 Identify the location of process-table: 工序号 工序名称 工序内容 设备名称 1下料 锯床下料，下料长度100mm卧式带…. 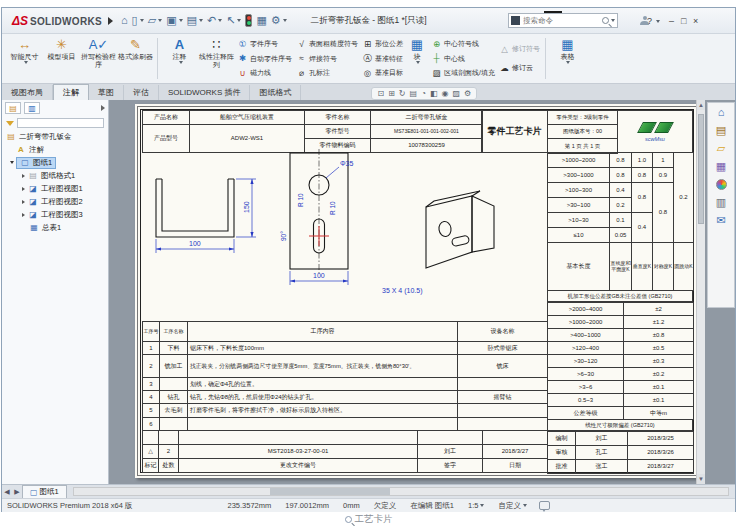
(345, 376).